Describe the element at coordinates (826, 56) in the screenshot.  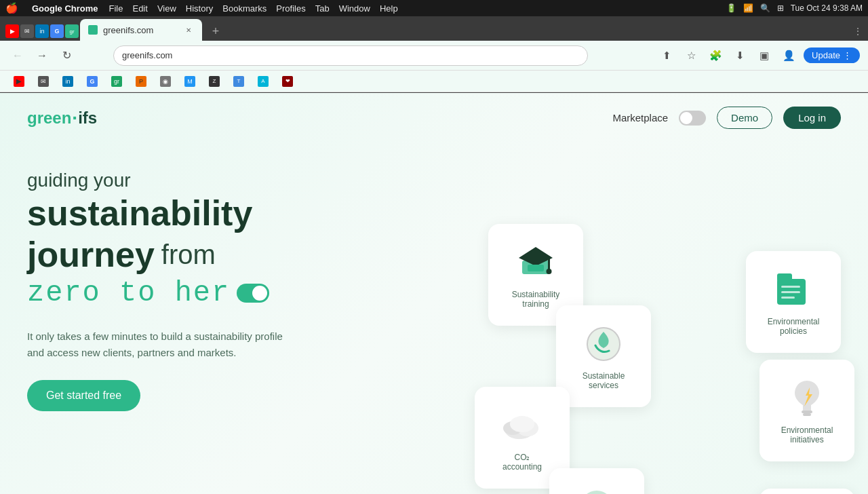
I see `update-label: Update` at that location.